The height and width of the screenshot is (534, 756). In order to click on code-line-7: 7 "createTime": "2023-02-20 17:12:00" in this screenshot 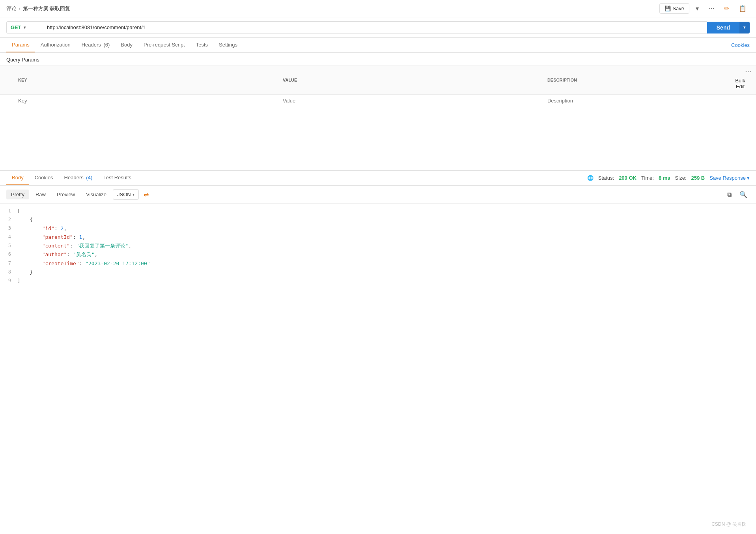, I will do `click(378, 264)`.